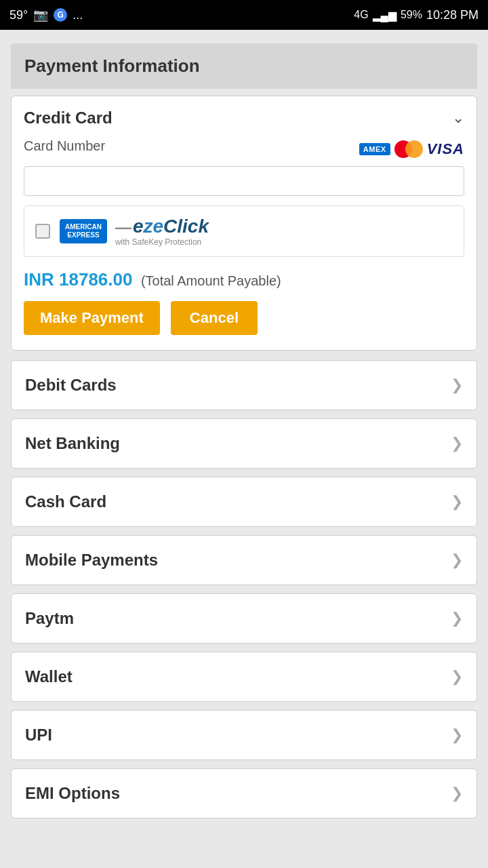  What do you see at coordinates (77, 15) in the screenshot?
I see `more-icon: ...` at bounding box center [77, 15].